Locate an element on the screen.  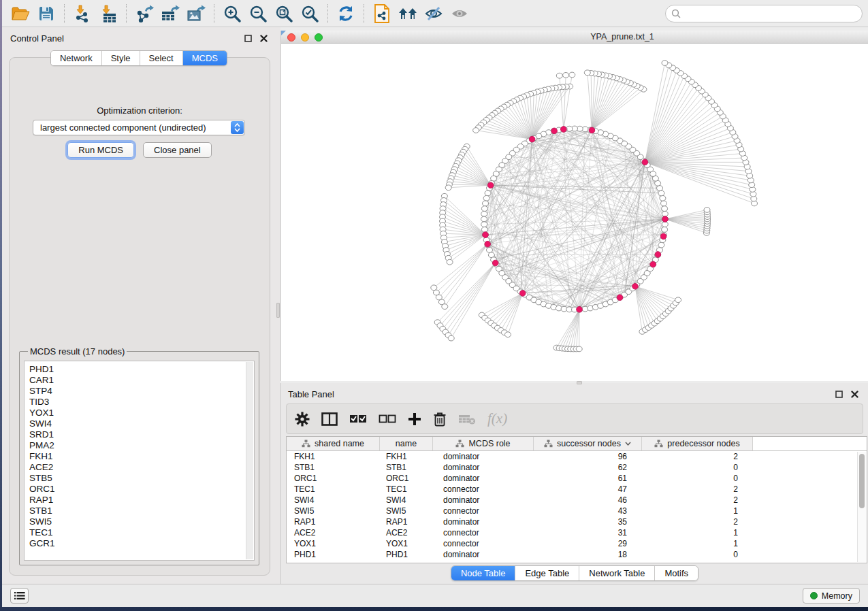
mcds-list-scrollbar is located at coordinates (249, 461).